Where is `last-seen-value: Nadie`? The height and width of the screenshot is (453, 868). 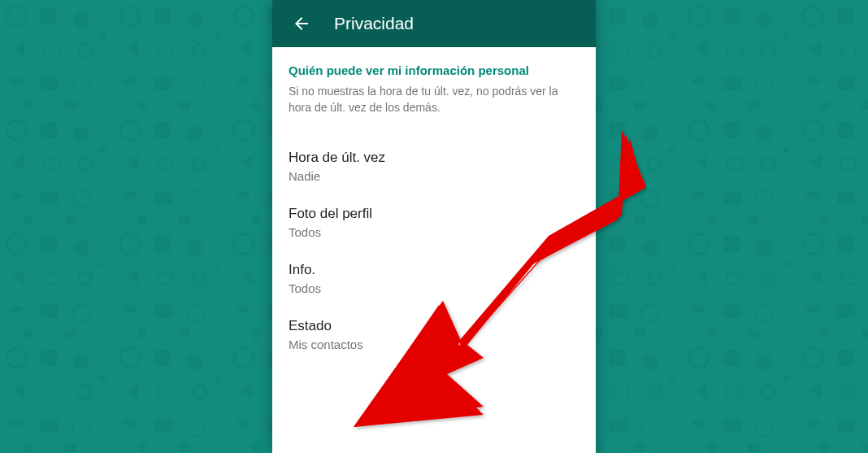
last-seen-value: Nadie is located at coordinates (434, 176).